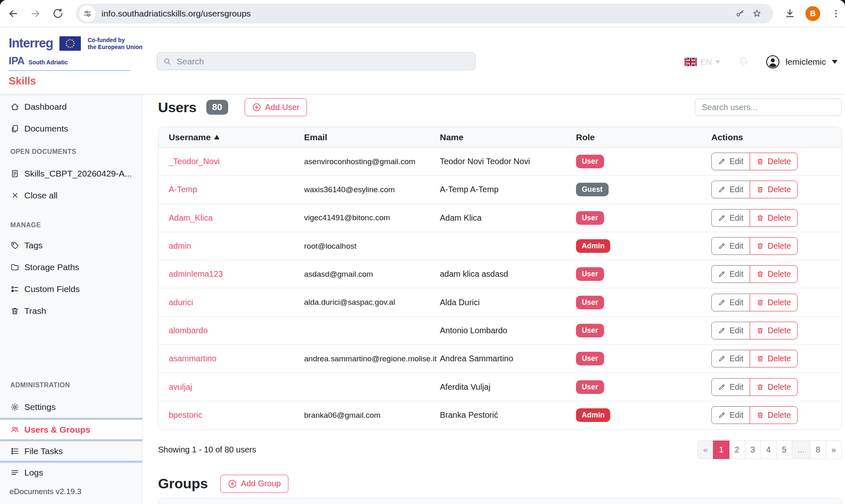 Image resolution: width=845 pixels, height=504 pixels. Describe the element at coordinates (236, 218) in the screenshot. I see `user-username: Adam_Klica` at that location.